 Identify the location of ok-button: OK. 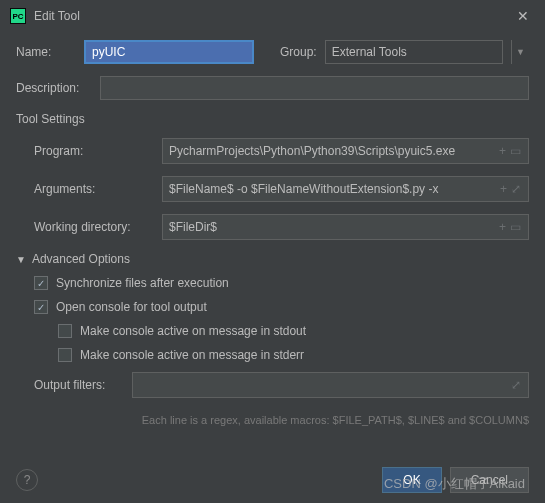
(412, 480).